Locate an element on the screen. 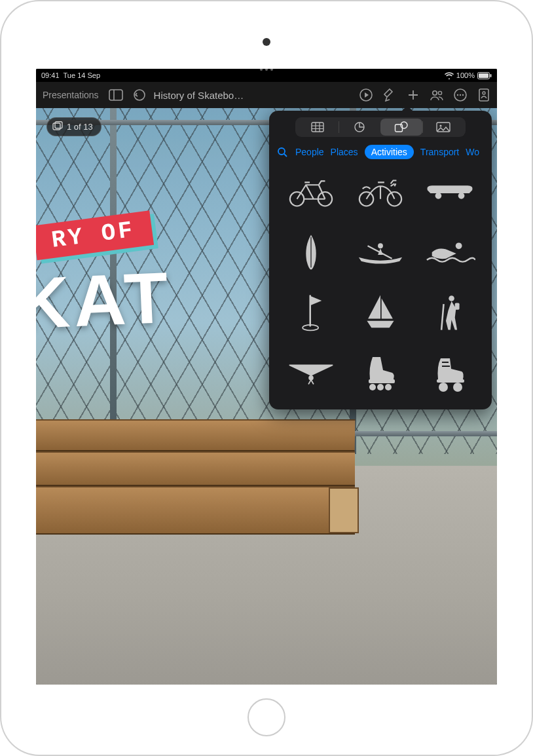 The image size is (533, 756). document-title: History of Skatebo… is located at coordinates (199, 96).